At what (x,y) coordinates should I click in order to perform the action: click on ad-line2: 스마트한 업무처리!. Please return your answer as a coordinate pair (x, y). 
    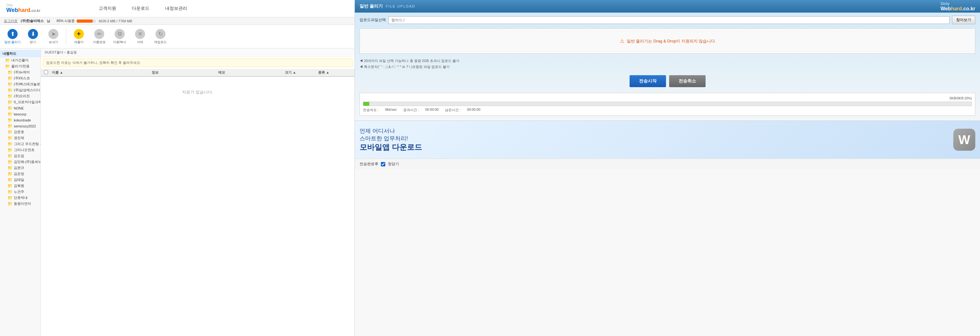
    Looking at the image, I should click on (654, 138).